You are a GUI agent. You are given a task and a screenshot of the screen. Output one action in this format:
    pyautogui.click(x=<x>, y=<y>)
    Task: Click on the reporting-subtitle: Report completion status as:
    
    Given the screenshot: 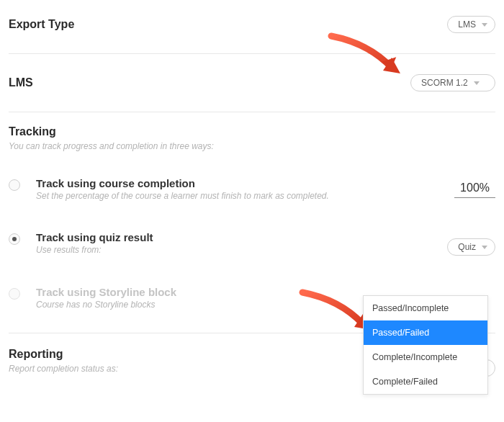 What is the action you would take?
    pyautogui.click(x=63, y=369)
    